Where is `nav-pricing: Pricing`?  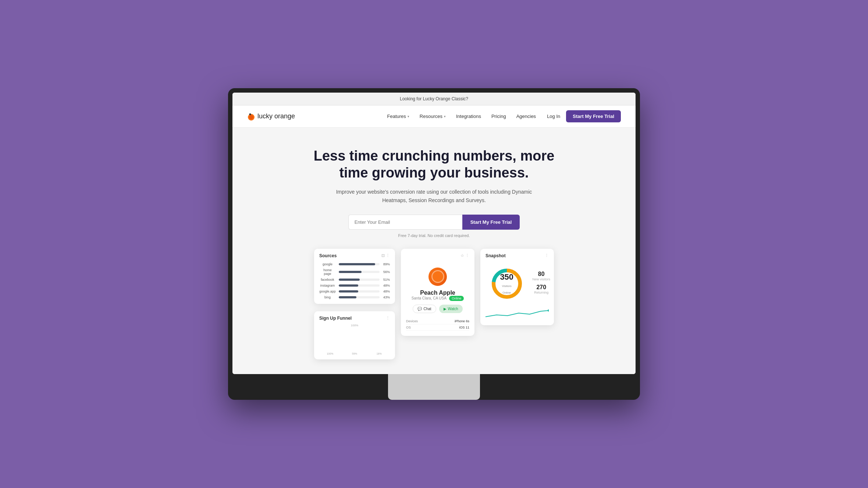
nav-pricing: Pricing is located at coordinates (499, 116).